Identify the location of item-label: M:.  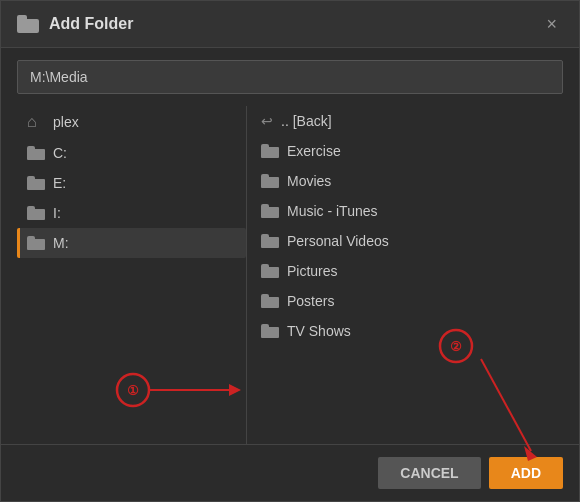
(61, 243).